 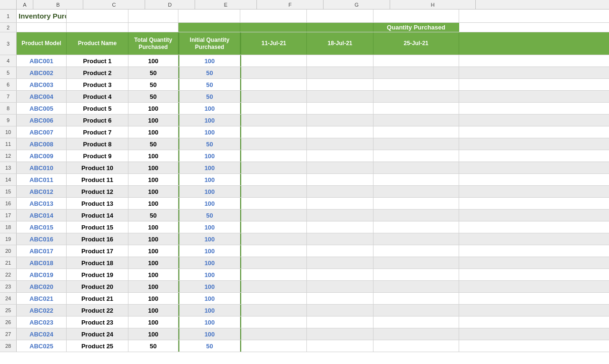 I want to click on table-row: 7 ABC004 Product 4 50 50, so click(x=304, y=97).